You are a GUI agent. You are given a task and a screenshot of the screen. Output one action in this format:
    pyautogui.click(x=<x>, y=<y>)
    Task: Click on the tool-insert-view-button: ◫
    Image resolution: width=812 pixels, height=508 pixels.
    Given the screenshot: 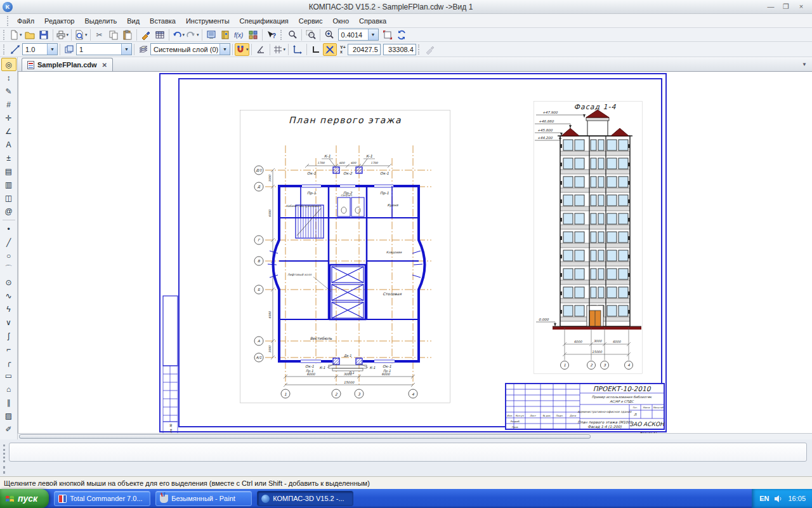 What is the action you would take?
    pyautogui.click(x=9, y=198)
    